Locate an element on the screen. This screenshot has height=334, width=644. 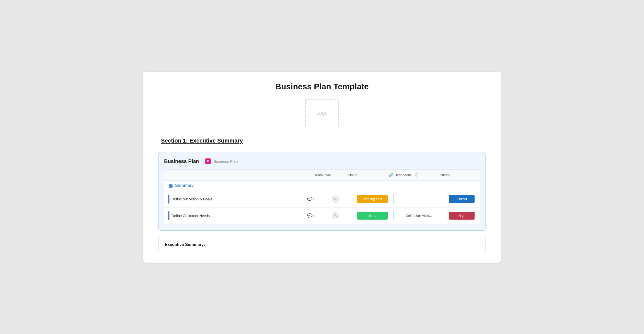
priority-badge: Critical is located at coordinates (462, 199).